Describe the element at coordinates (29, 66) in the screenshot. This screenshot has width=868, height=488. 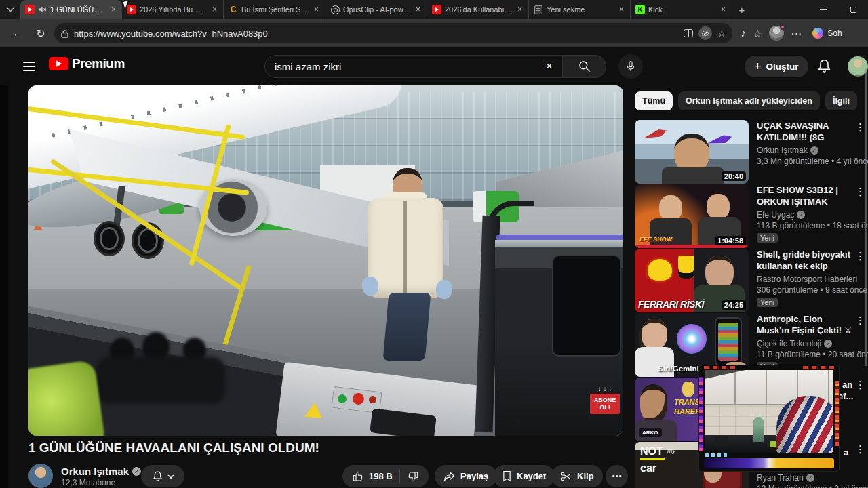
I see `menu-button` at that location.